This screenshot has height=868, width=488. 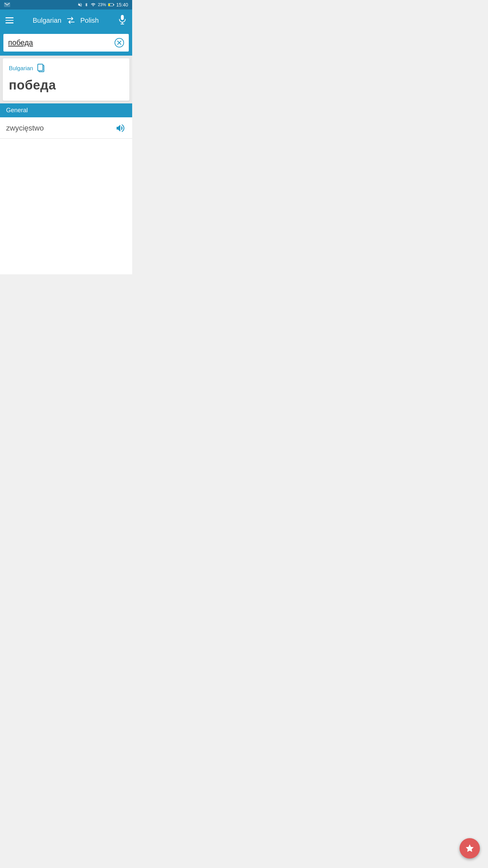 I want to click on translation-card: Bulgarian победа, so click(x=66, y=79).